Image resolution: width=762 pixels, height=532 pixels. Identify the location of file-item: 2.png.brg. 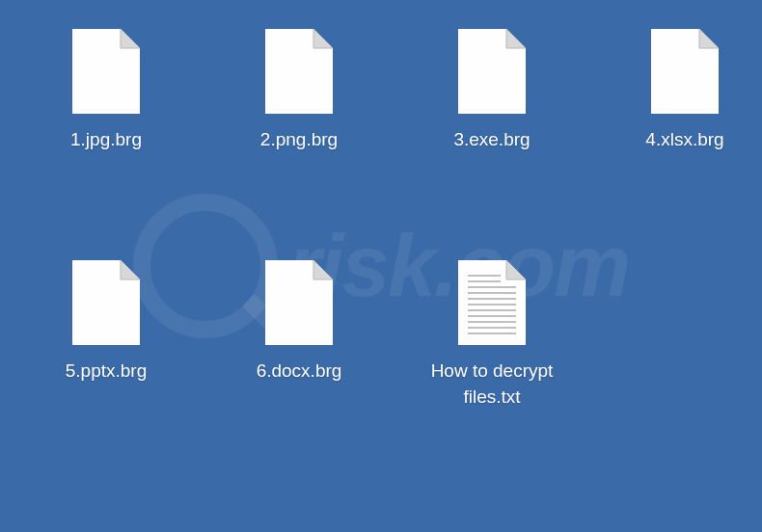
(299, 140).